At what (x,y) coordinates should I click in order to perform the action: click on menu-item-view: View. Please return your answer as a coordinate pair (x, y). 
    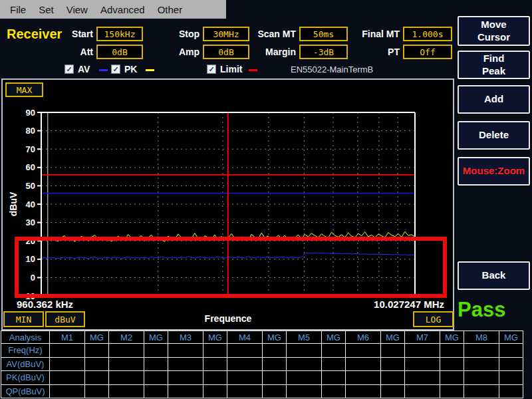
    Looking at the image, I should click on (77, 9).